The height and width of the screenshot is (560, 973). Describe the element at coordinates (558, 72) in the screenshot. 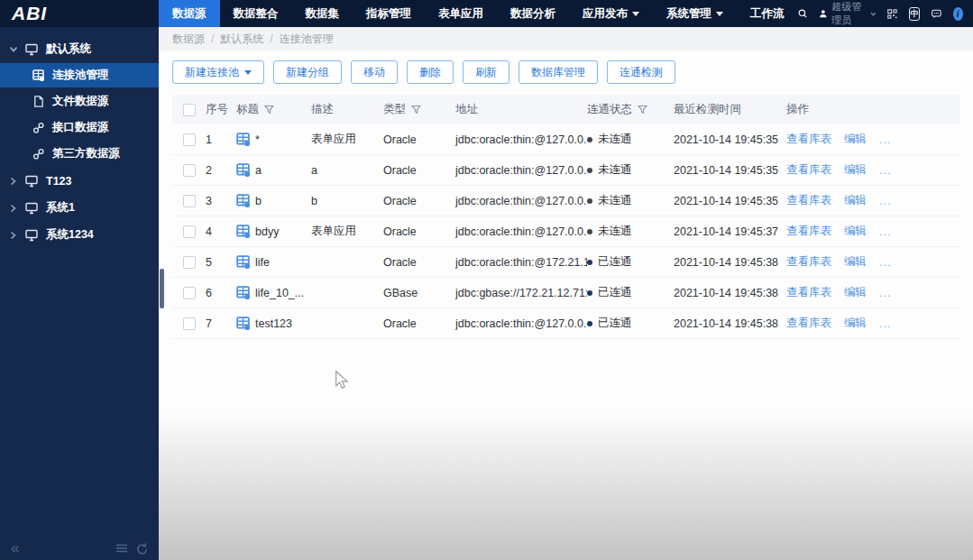

I see `database-management-button: 数据库管理` at that location.